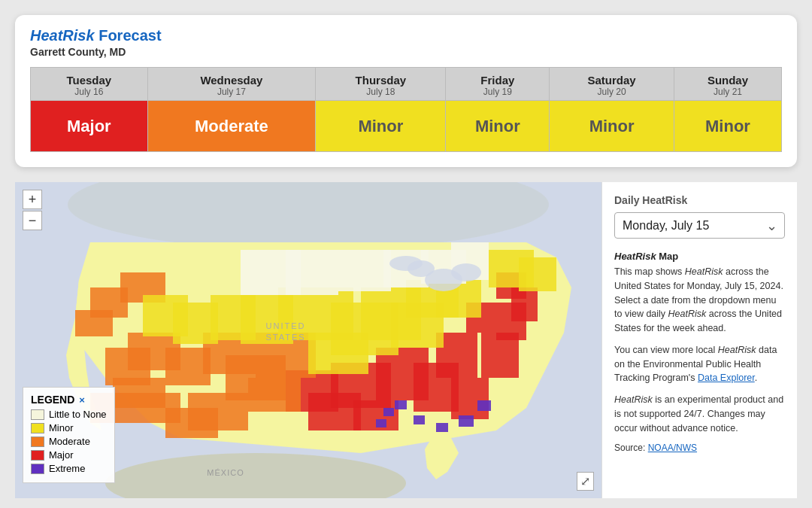  I want to click on forecast-day-header: SundayJuly 21, so click(728, 84).